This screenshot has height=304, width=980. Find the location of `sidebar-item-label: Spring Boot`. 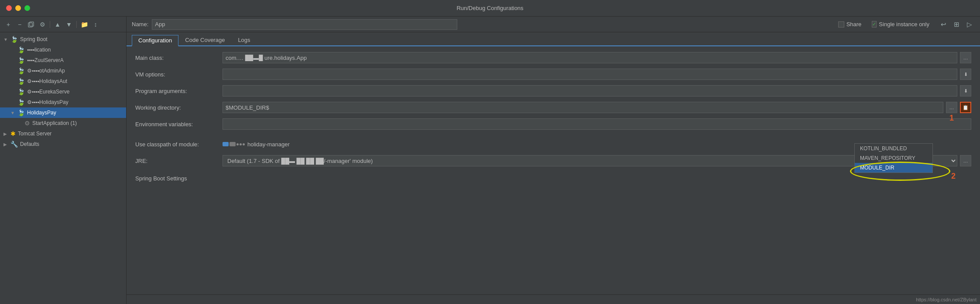

sidebar-item-label: Spring Boot is located at coordinates (34, 39).